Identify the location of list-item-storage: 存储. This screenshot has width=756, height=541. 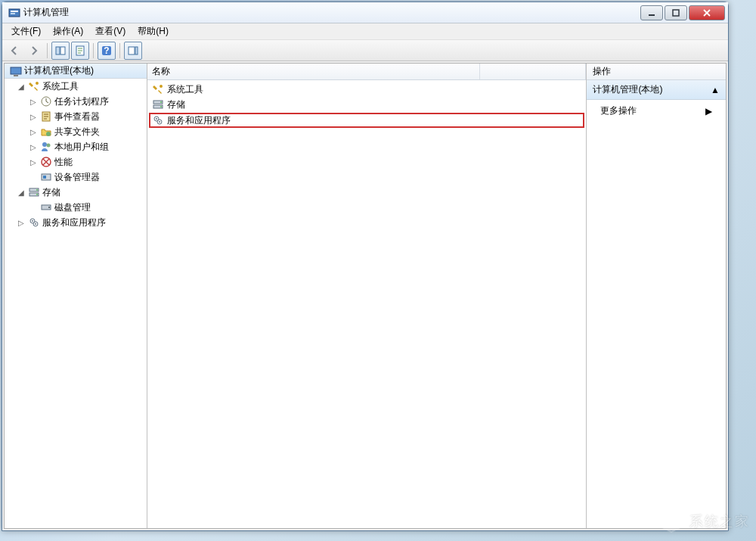
(367, 104).